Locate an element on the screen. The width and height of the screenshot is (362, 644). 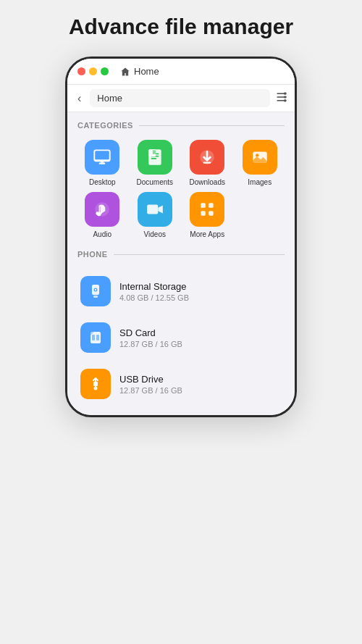
phone-header: PHONE is located at coordinates (181, 254).